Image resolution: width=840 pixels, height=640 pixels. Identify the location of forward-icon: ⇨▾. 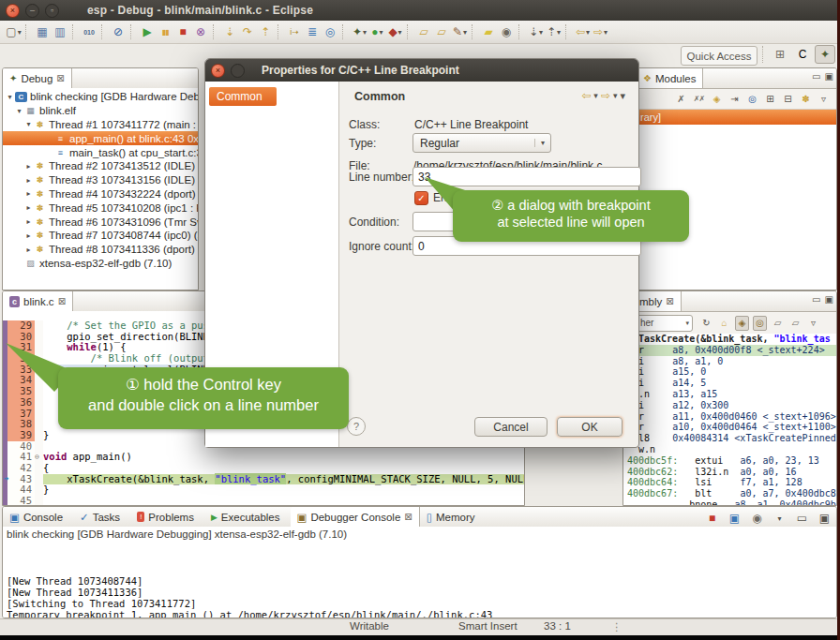
(600, 32).